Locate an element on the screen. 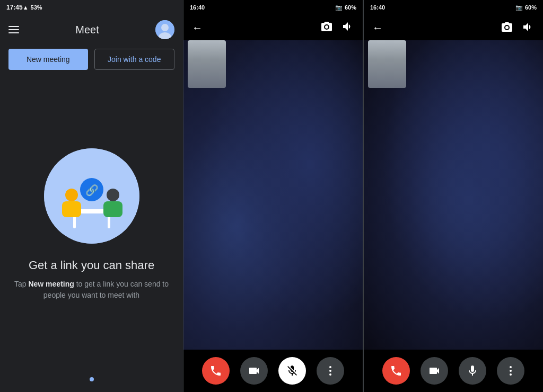  page-indicator is located at coordinates (91, 381).